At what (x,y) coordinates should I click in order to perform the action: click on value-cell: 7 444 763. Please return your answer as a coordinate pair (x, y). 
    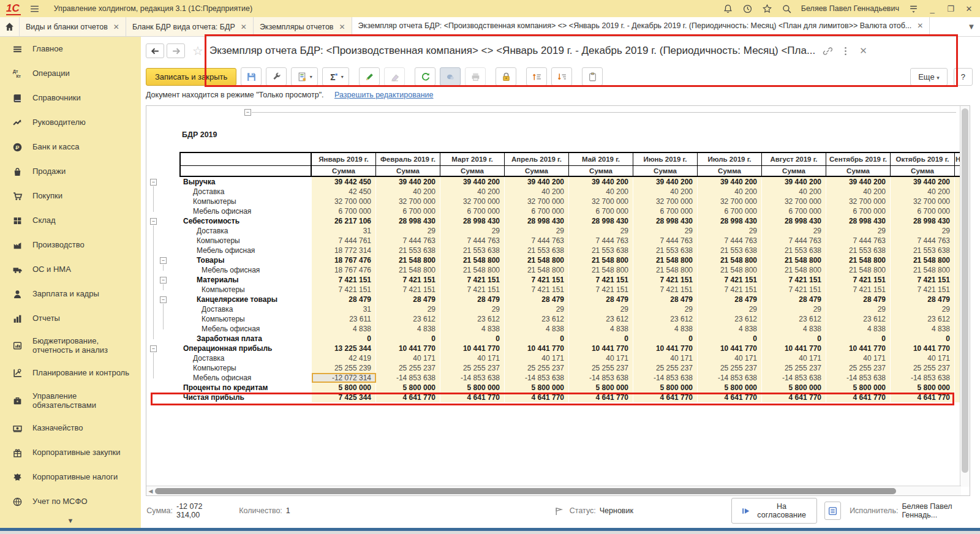
    Looking at the image, I should click on (473, 241).